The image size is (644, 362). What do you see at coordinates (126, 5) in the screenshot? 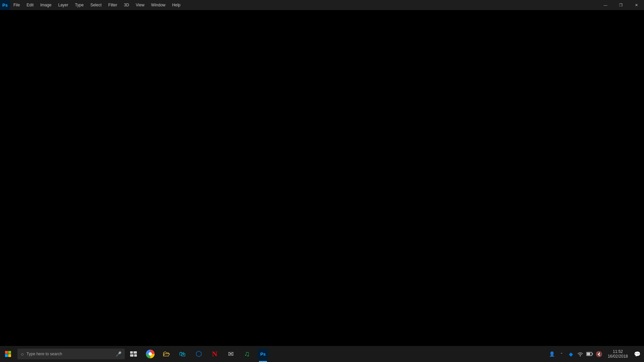
I see `menu-item-3d: 3D` at bounding box center [126, 5].